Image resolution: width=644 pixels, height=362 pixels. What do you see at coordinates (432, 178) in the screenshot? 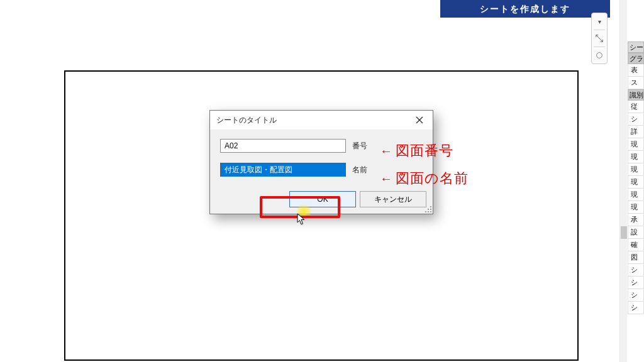
I see `annotation-name-text: 図面の名前` at bounding box center [432, 178].